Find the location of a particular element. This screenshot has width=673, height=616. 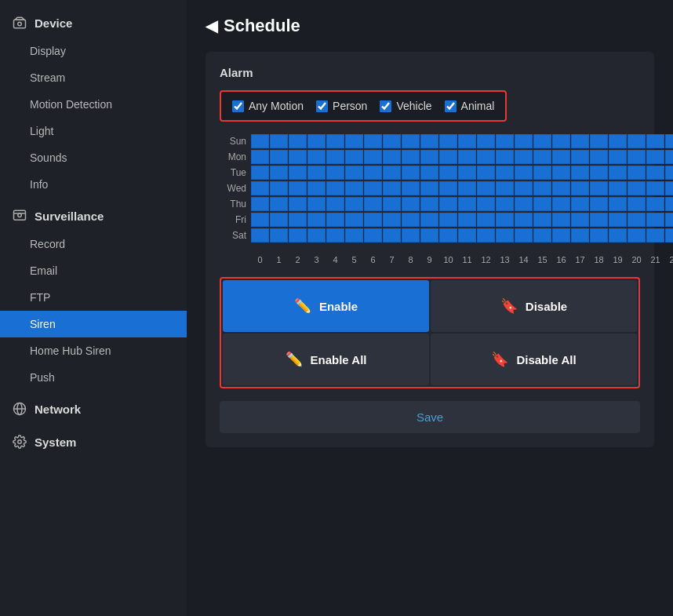

enable-button: ✏️ Enable is located at coordinates (326, 306).